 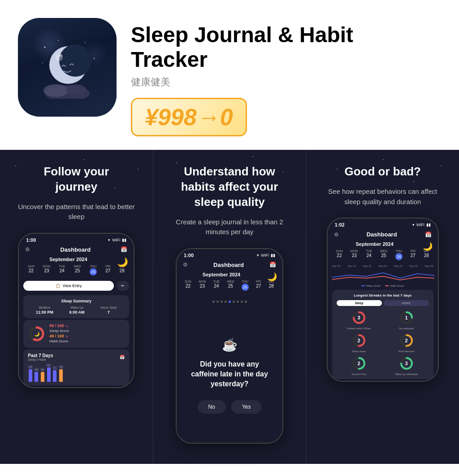 What do you see at coordinates (117, 240) in the screenshot?
I see `status-icons-1: ▾ WiFi ▮▮` at bounding box center [117, 240].